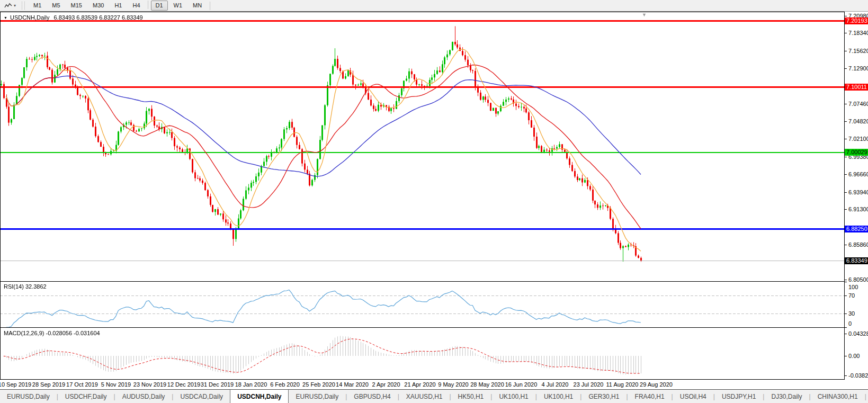  I want to click on date-label: 25 Feb 2020, so click(319, 384).